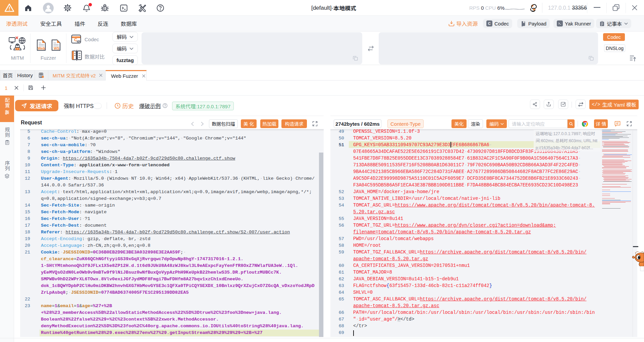  I want to click on svg-text: Web, so click(42, 48).